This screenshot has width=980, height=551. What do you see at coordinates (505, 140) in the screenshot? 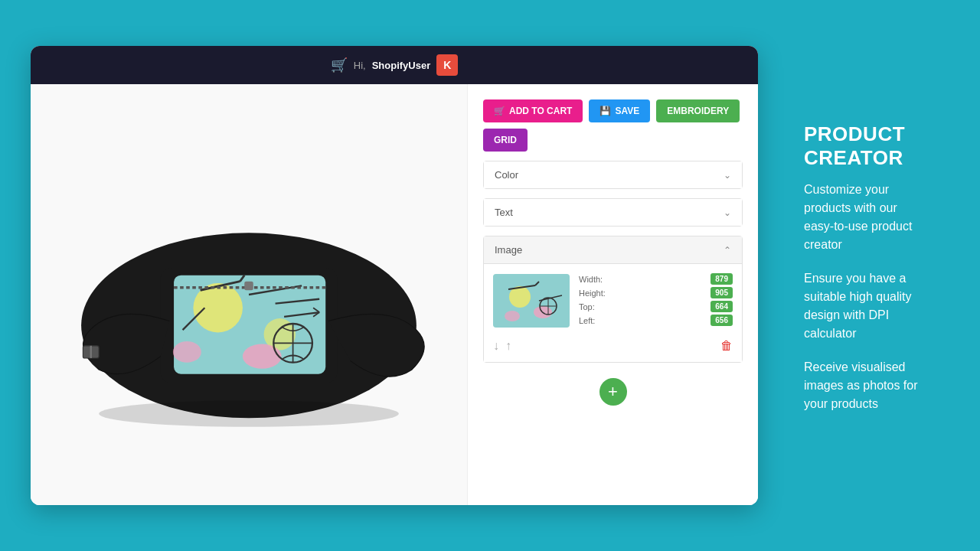
I see `grid-button: GRID` at bounding box center [505, 140].